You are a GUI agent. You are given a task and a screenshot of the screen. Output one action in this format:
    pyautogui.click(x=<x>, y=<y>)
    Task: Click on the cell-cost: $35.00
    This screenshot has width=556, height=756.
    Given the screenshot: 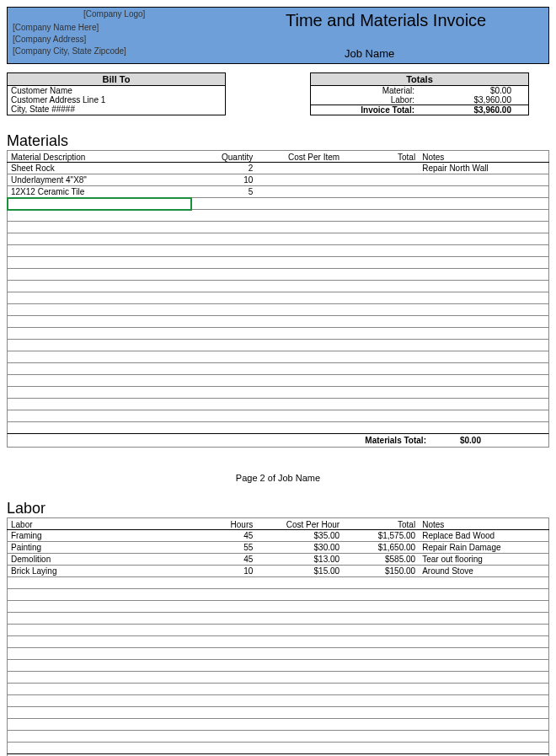 What is the action you would take?
    pyautogui.click(x=300, y=536)
    